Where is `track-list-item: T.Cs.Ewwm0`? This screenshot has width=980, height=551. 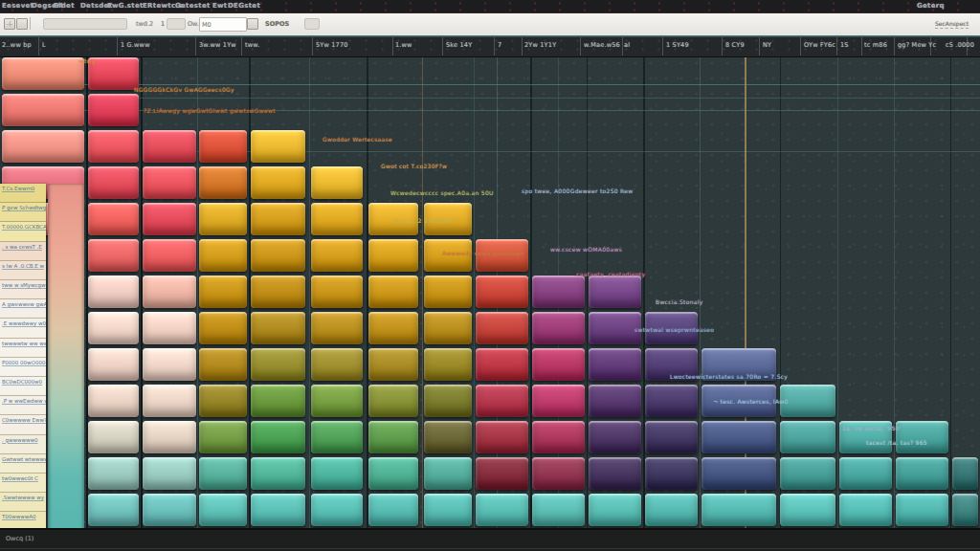 track-list-item: T.Cs.Ewwm0 is located at coordinates (23, 193).